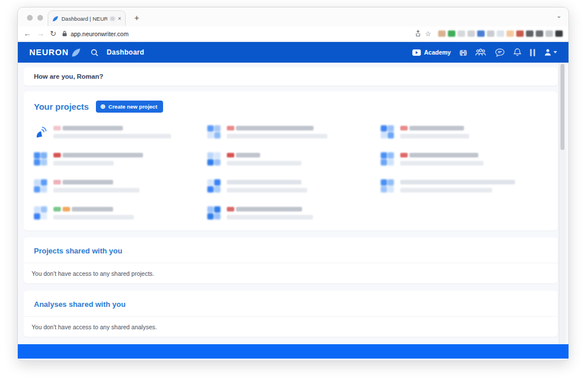  What do you see at coordinates (291, 260) in the screenshot?
I see `shared-projects-card: Projects shared with you You don't have …` at bounding box center [291, 260].